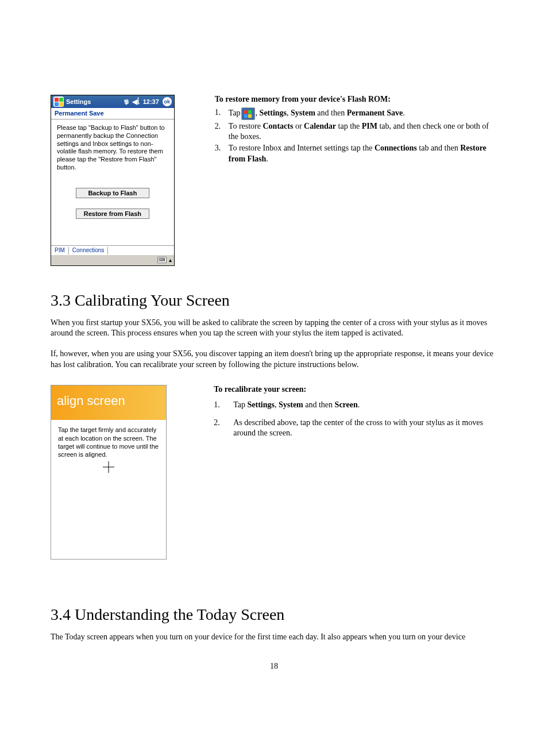  I want to click on align-screen-body: Tap the target firmly and accurately at …, so click(109, 450).